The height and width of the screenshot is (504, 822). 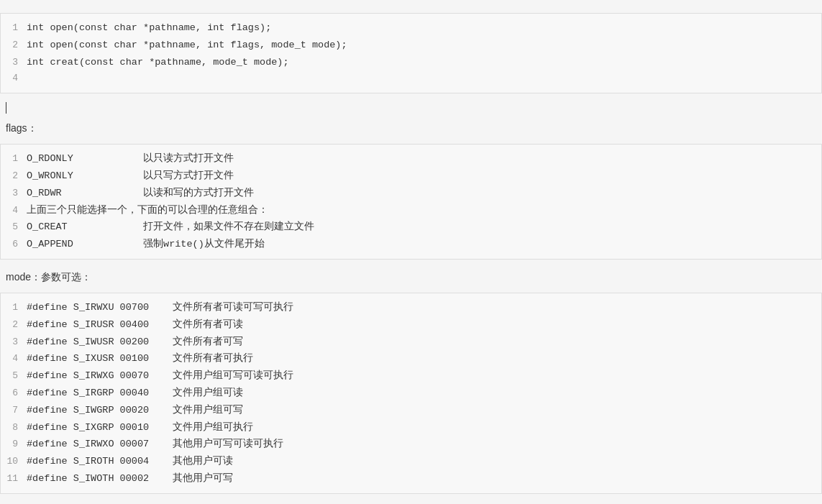 I want to click on code-line: 4, so click(x=411, y=79).